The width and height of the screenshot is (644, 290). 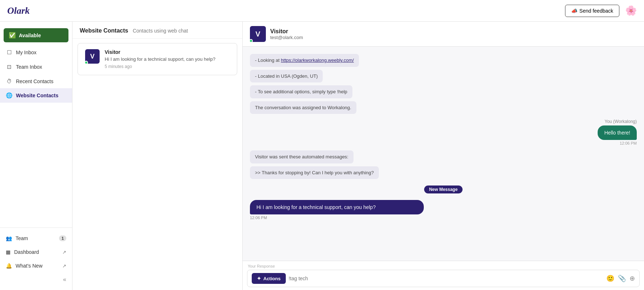 What do you see at coordinates (286, 76) in the screenshot?
I see `system-message-2: - Located in USA (Ogden, UT)` at bounding box center [286, 76].